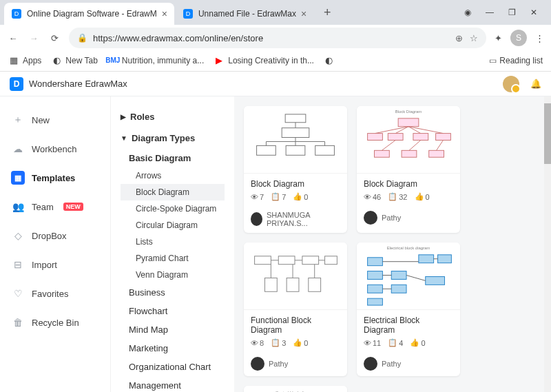 The width and height of the screenshot is (551, 392). Describe the element at coordinates (90, 14) in the screenshot. I see `browser-tab-active: D Online Diagram Software - EdrawM ×` at that location.